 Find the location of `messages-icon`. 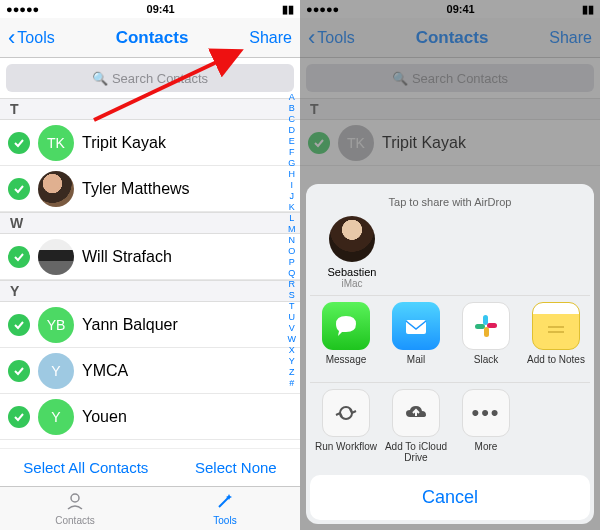

messages-icon is located at coordinates (346, 326).